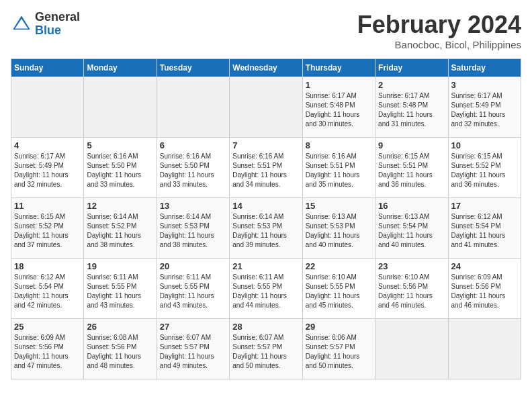 Image resolution: width=532 pixels, height=411 pixels. What do you see at coordinates (120, 231) in the screenshot?
I see `day-info: Sunrise: 6:14 AM Sunset: 5:52 PM Dayligh…` at bounding box center [120, 231].